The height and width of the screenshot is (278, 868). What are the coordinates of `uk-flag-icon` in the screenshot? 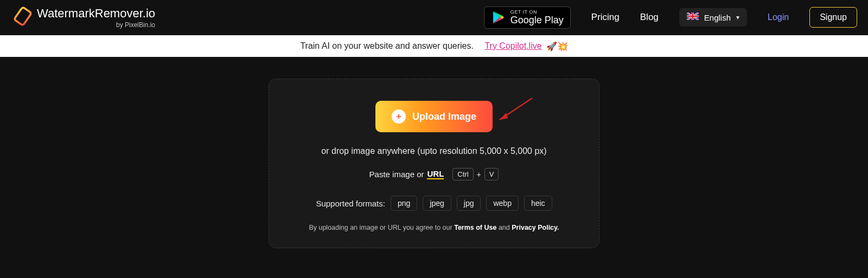 It's located at (693, 17).